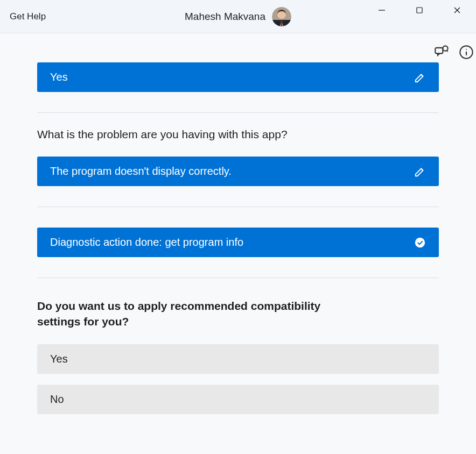  Describe the element at coordinates (238, 17) in the screenshot. I see `titlebar: Get Help Mahesh Makvana` at that location.